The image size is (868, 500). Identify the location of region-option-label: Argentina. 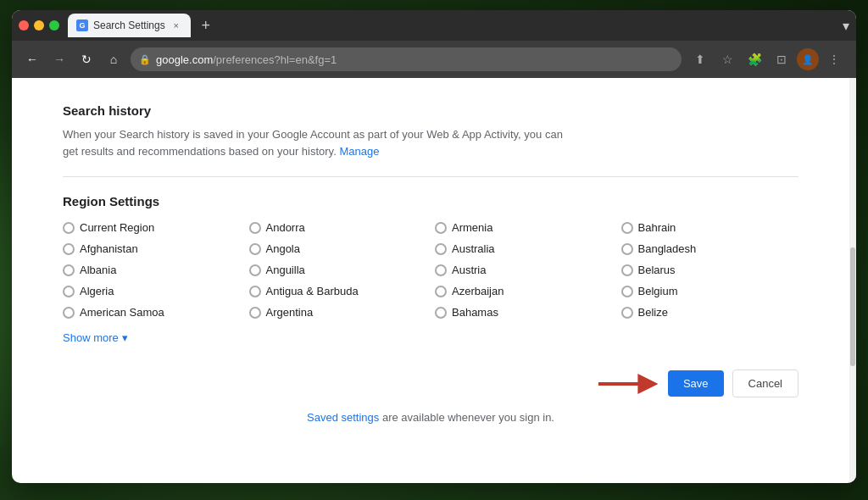
(290, 312).